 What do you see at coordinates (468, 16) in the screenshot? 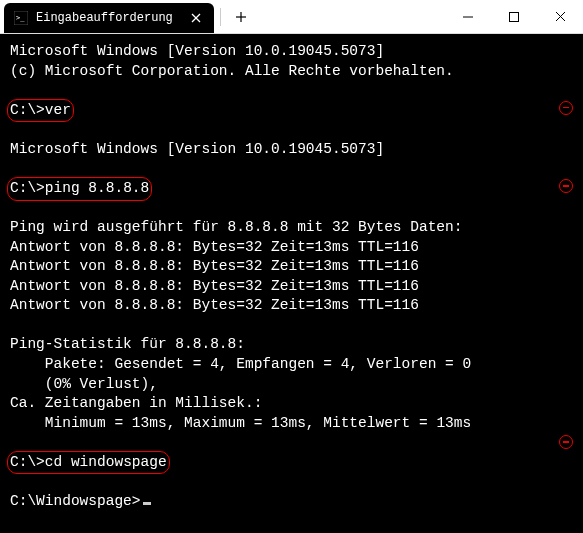
I see `minimize-button` at bounding box center [468, 16].